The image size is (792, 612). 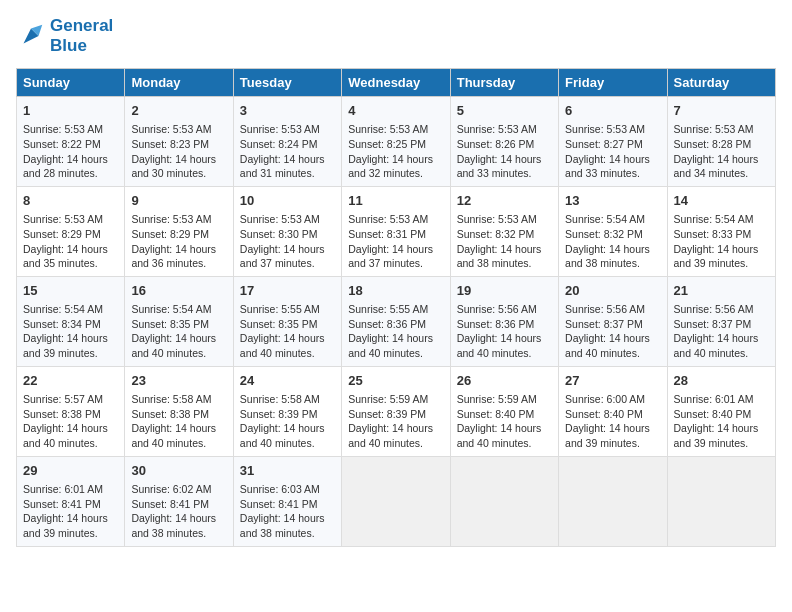 What do you see at coordinates (288, 471) in the screenshot?
I see `day-number: 31` at bounding box center [288, 471].